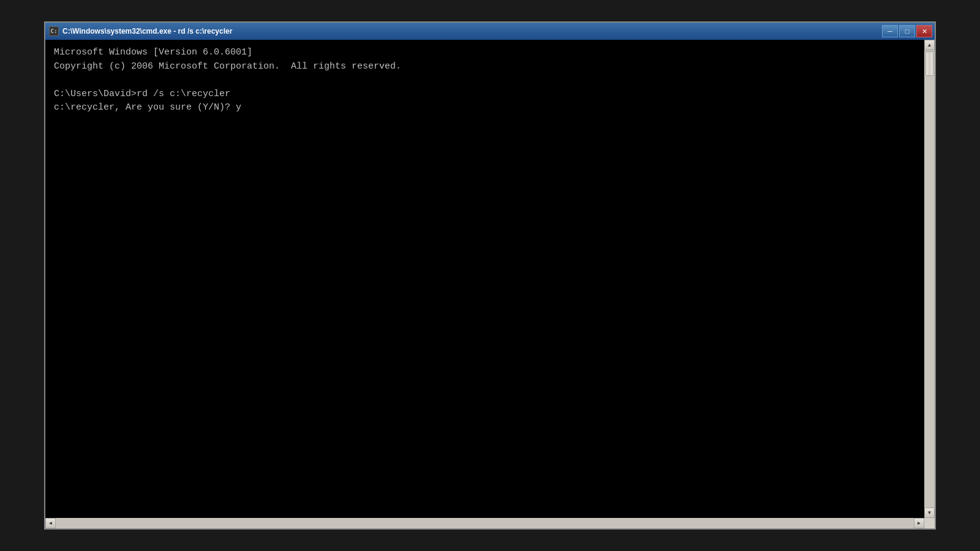  Describe the element at coordinates (490, 523) in the screenshot. I see `horizontal-scrollbar: ◄ ►` at that location.